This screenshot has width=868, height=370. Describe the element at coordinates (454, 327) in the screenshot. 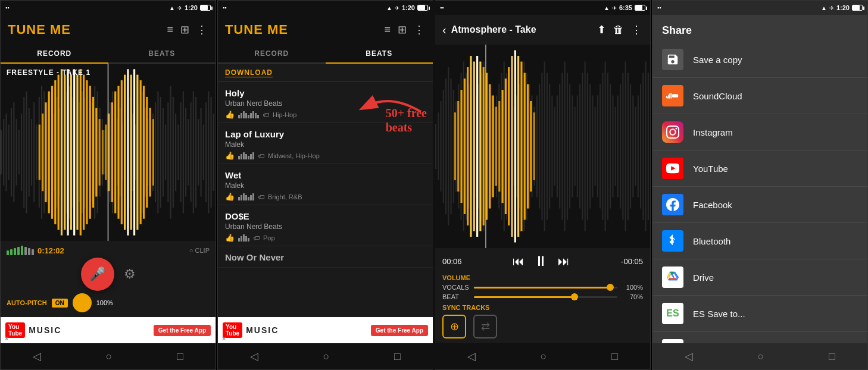

I see `sync-crosshair-btn: ⊕` at that location.